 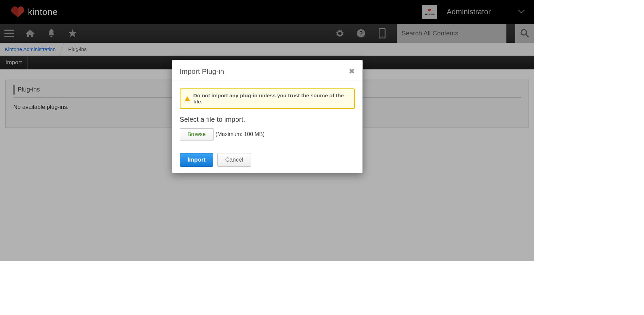 I want to click on max-size-label: (Maximum: 100 MB), so click(x=240, y=134).